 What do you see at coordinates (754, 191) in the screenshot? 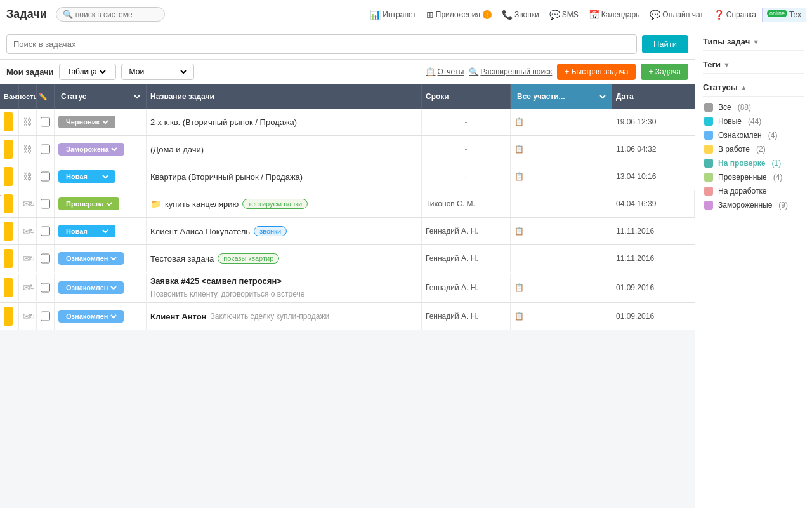
I see `status-filter-item-rework: На доработке` at bounding box center [754, 191].